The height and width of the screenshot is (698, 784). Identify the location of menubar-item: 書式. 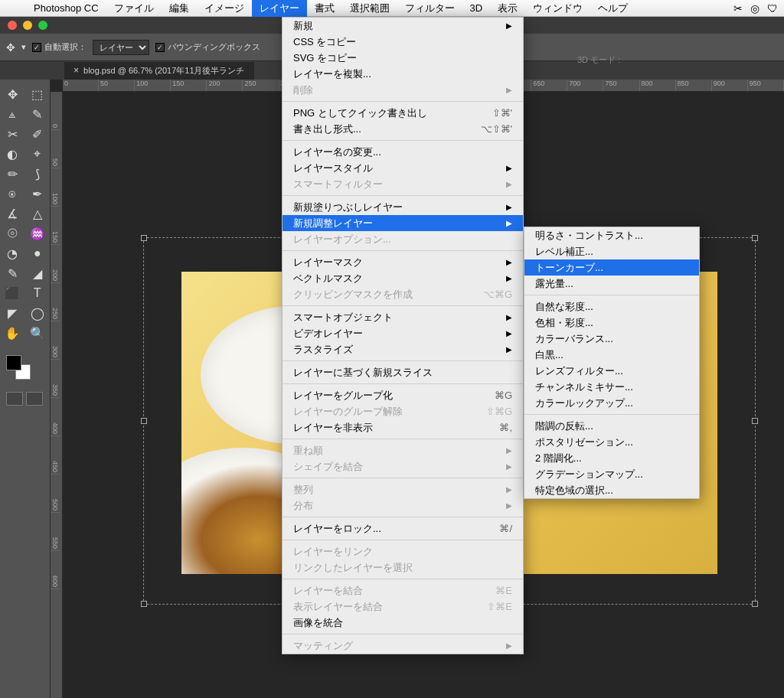
(325, 8).